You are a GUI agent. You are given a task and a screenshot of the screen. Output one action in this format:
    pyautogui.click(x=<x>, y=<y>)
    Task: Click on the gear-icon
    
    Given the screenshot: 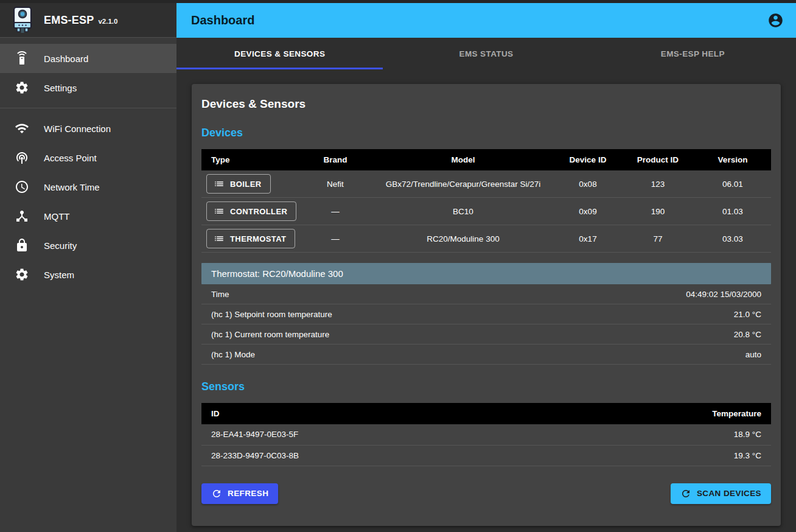 What is the action you would take?
    pyautogui.click(x=22, y=275)
    